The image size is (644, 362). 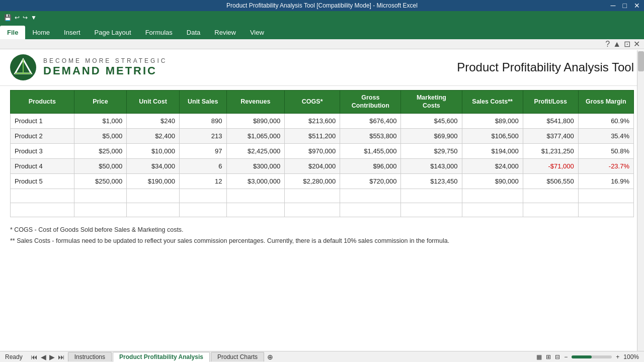 I want to click on sheet-tab-profitability: Product Profitability Analysis, so click(x=161, y=357).